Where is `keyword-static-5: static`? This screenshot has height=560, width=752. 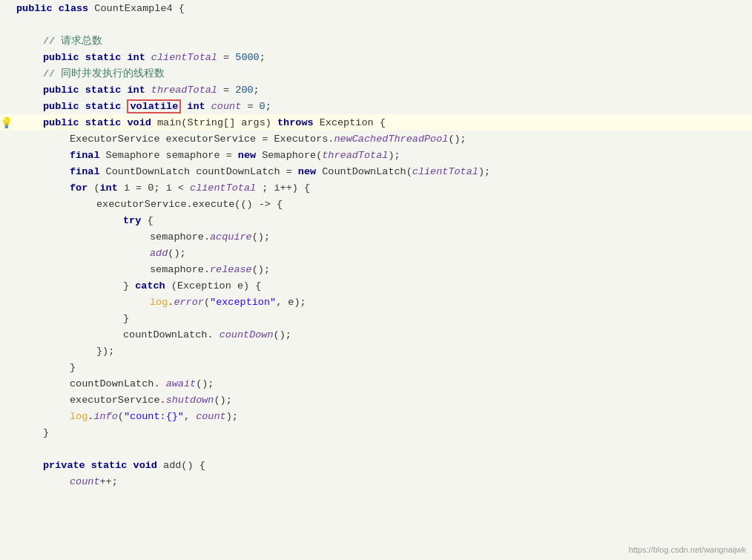 keyword-static-5: static is located at coordinates (107, 123).